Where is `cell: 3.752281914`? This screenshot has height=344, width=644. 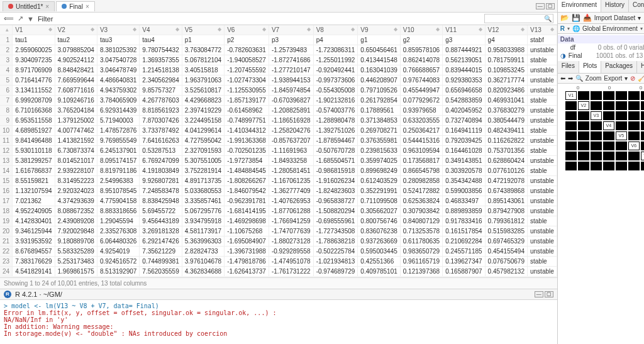
cell: 3.752281914 is located at coordinates (203, 171).